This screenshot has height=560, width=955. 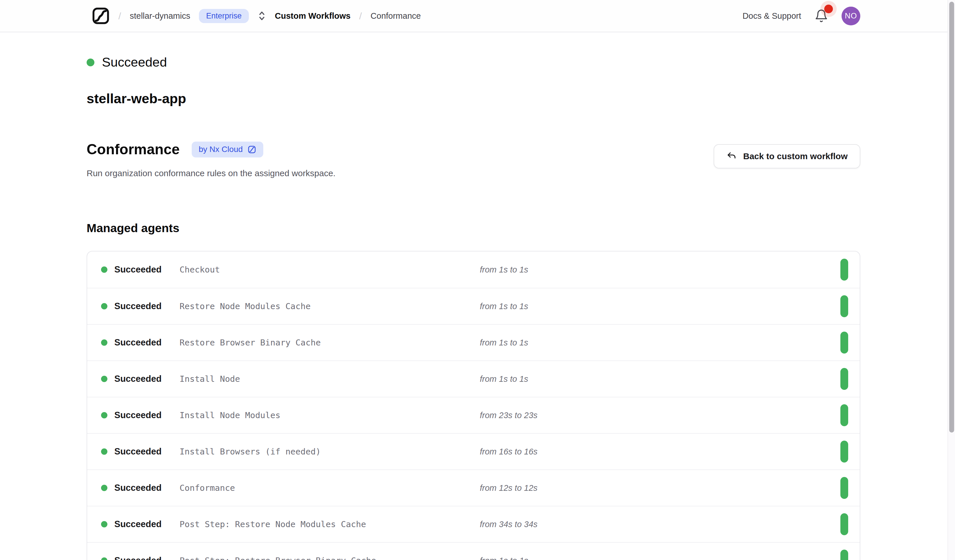 What do you see at coordinates (330, 379) in the screenshot?
I see `step-name: Install Node` at bounding box center [330, 379].